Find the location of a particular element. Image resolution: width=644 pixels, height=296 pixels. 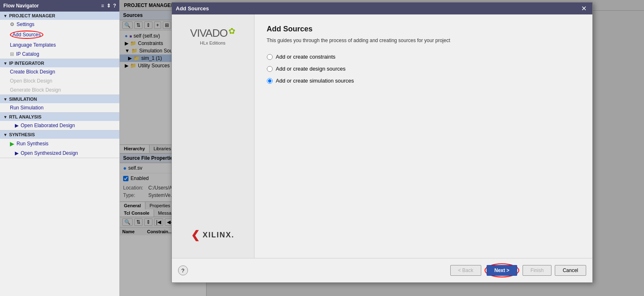

xilinx-logo: ❮ XILINX. is located at coordinates (212, 239).